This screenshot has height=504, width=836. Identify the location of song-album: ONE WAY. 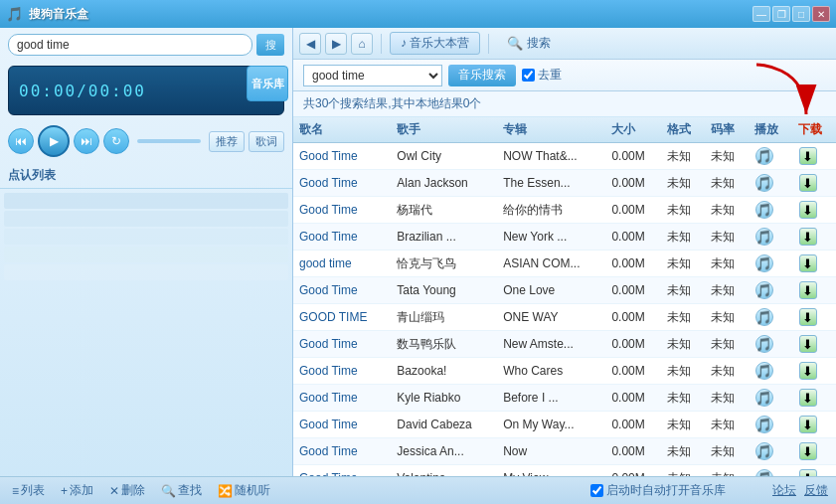
(551, 318).